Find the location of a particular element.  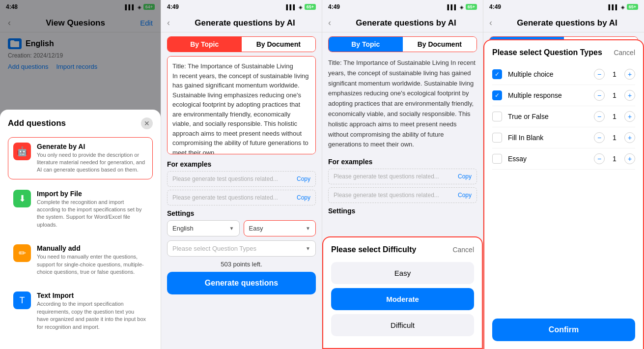

generate-ai-text: Generate by AI You only need to provide … is located at coordinates (92, 158).